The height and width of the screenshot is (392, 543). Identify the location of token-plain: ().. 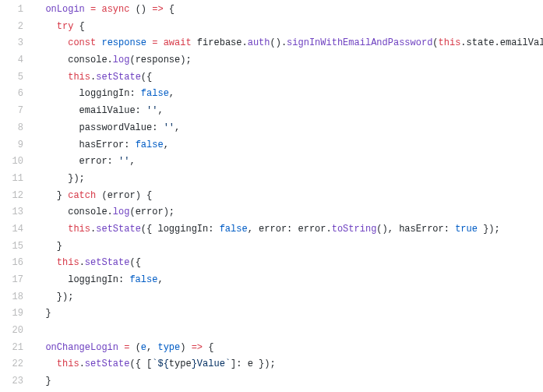
(279, 43).